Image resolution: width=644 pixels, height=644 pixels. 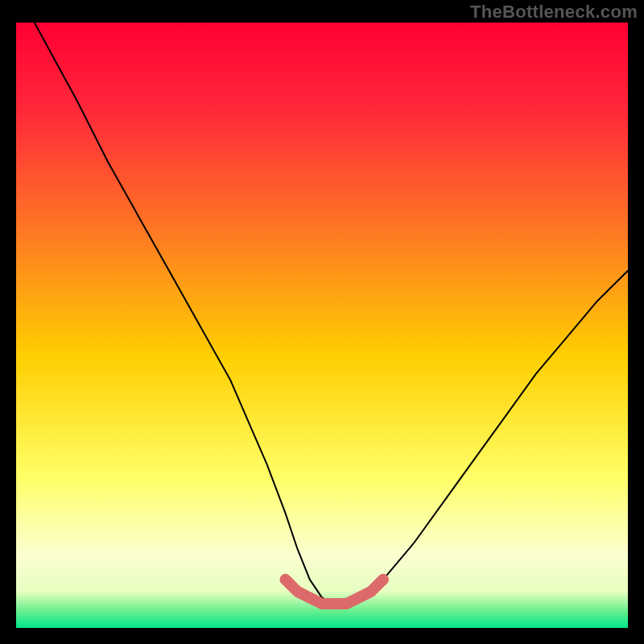 I want to click on watermark-text: TheBottleneck.com, so click(x=554, y=12).